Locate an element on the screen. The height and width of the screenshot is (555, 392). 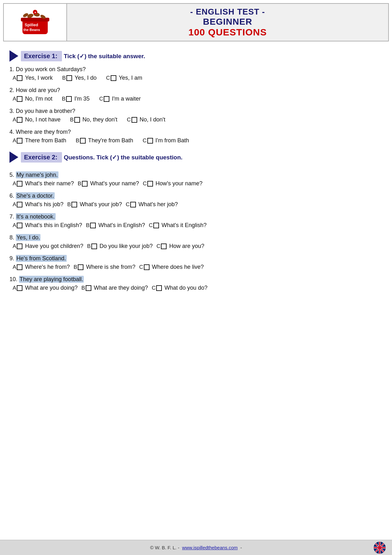
exercise2-instruction: Questions. Tick (✓) the suitable questio… is located at coordinates (123, 157).